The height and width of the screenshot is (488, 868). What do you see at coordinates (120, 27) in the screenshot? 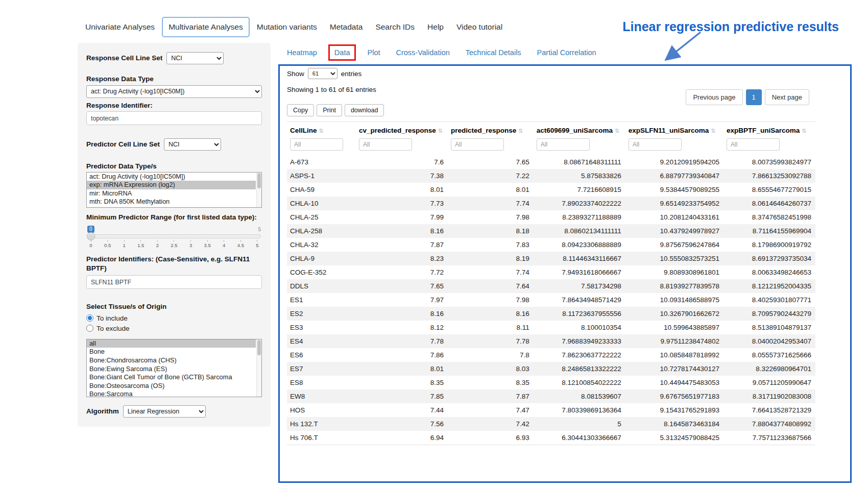
I see `nav-tab-univariate-analyses: Univariate Analyses` at bounding box center [120, 27].